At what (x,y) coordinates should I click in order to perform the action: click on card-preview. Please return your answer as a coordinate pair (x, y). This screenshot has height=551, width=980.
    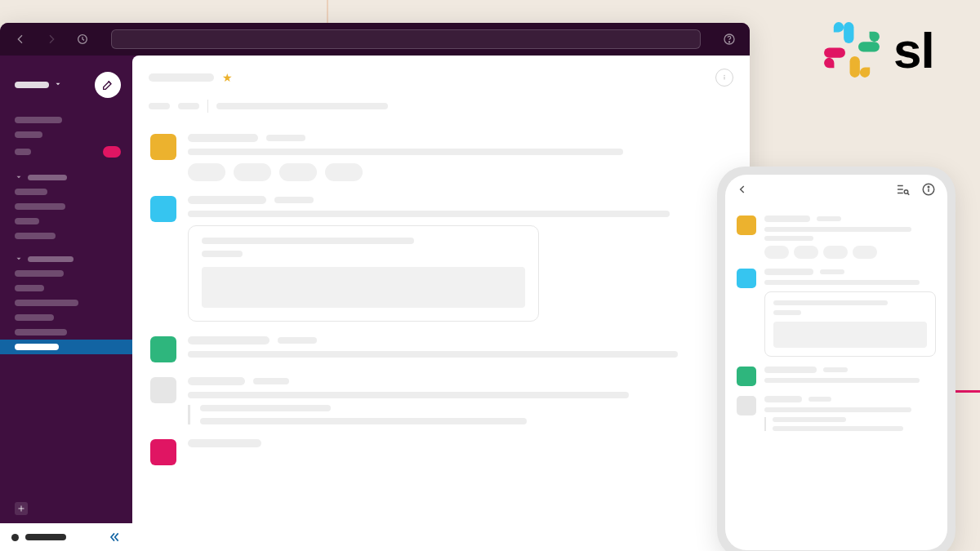
    Looking at the image, I should click on (363, 287).